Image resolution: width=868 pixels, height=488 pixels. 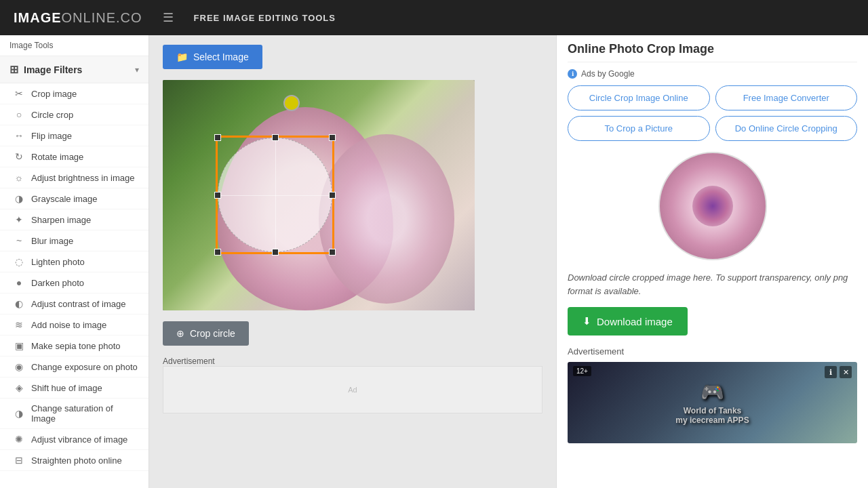 What do you see at coordinates (19, 178) in the screenshot?
I see `sidebar-item-icon: ☼` at bounding box center [19, 178].